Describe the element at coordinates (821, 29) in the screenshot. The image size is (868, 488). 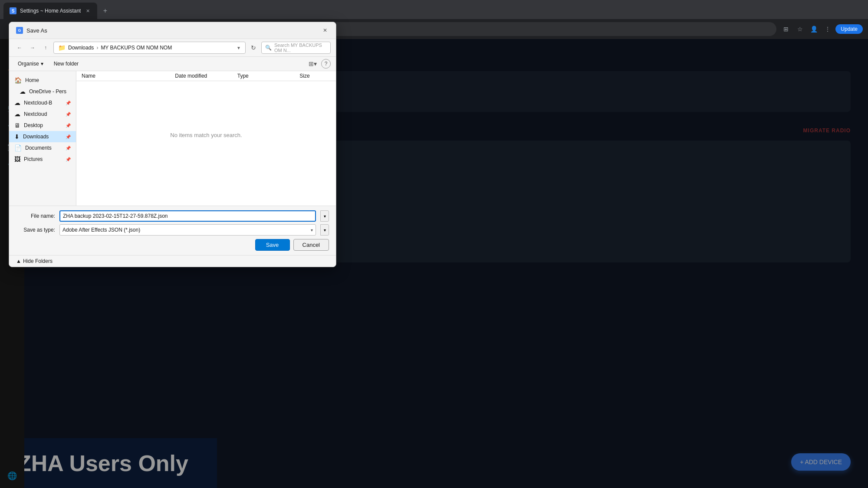
I see `browser-actions: ⊞ ☆ 👤 ⋮ Update` at that location.